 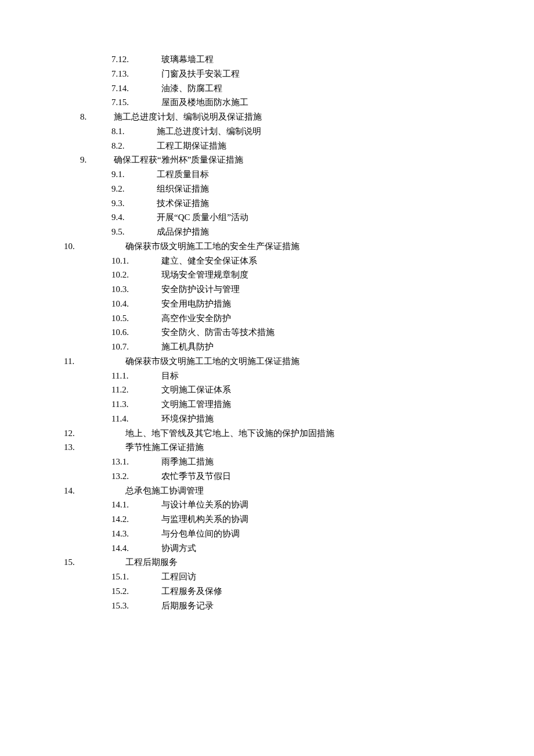 What do you see at coordinates (267, 404) in the screenshot?
I see `toc-entry: 11.3.文明施工管理措施` at bounding box center [267, 404].